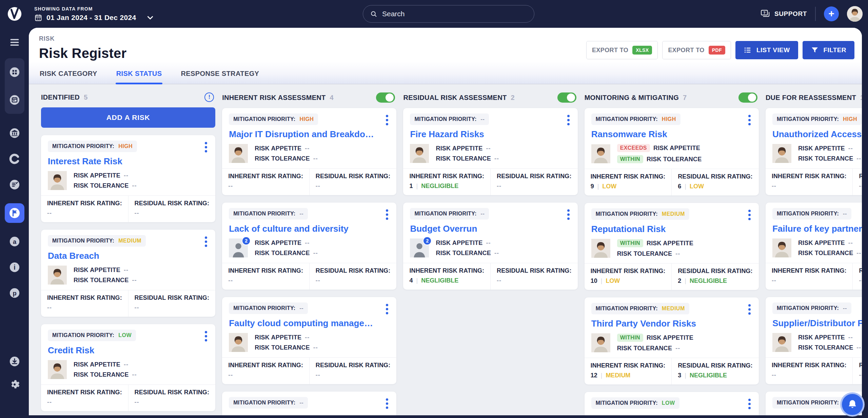  I want to click on risk-card: MITIGATION PRIORITY: HIGH Ransomware Ris…, so click(672, 152).